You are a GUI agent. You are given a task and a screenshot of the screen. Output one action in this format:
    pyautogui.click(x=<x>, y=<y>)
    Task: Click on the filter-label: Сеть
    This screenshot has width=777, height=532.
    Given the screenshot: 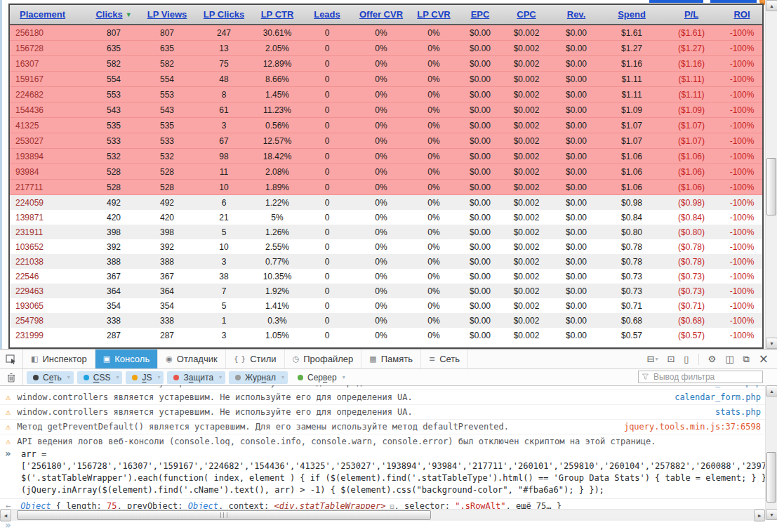 What is the action you would take?
    pyautogui.click(x=52, y=378)
    